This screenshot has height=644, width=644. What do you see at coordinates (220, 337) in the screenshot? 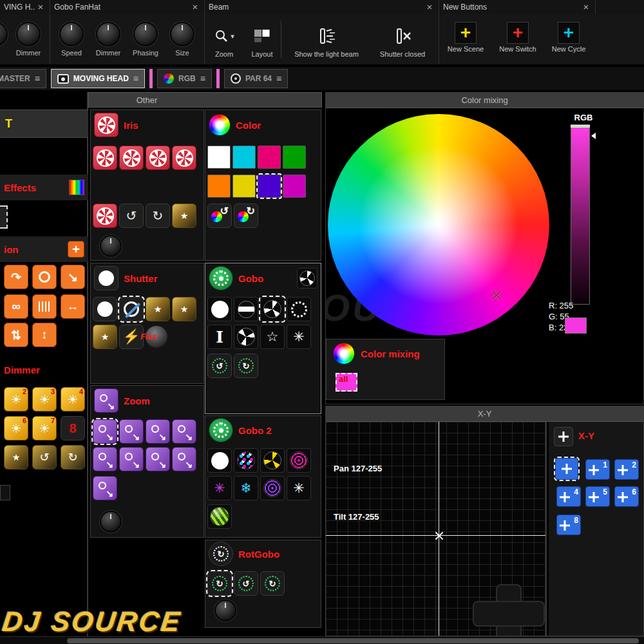
I see `gobo-ibeam-button: I` at bounding box center [220, 337].